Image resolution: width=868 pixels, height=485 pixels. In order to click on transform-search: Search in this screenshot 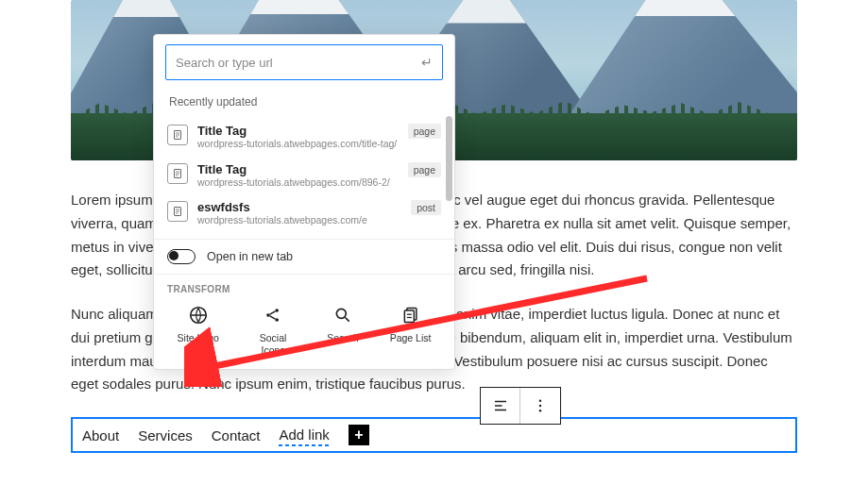, I will do `click(342, 330)`.